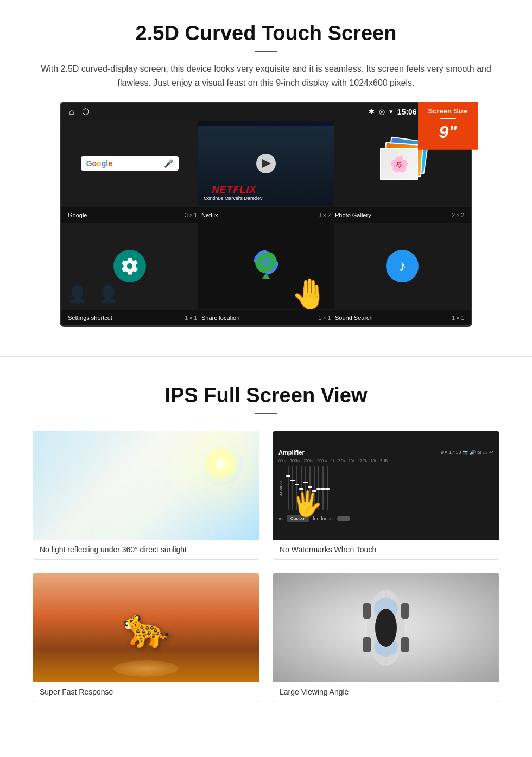 Image resolution: width=532 pixels, height=757 pixels. What do you see at coordinates (325, 215) in the screenshot?
I see `netflix-size: 3 × 2` at bounding box center [325, 215].